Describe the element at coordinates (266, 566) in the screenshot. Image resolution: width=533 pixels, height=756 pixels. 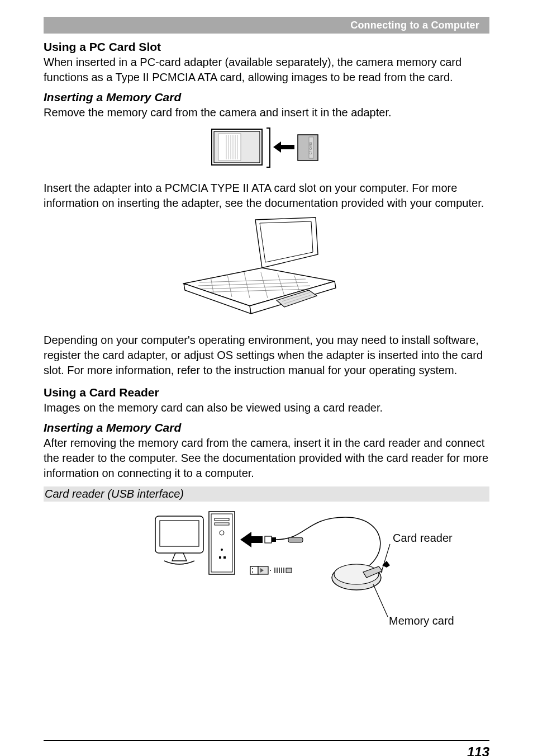
I see `figure-usb-reader: Card reader Memory card` at that location.